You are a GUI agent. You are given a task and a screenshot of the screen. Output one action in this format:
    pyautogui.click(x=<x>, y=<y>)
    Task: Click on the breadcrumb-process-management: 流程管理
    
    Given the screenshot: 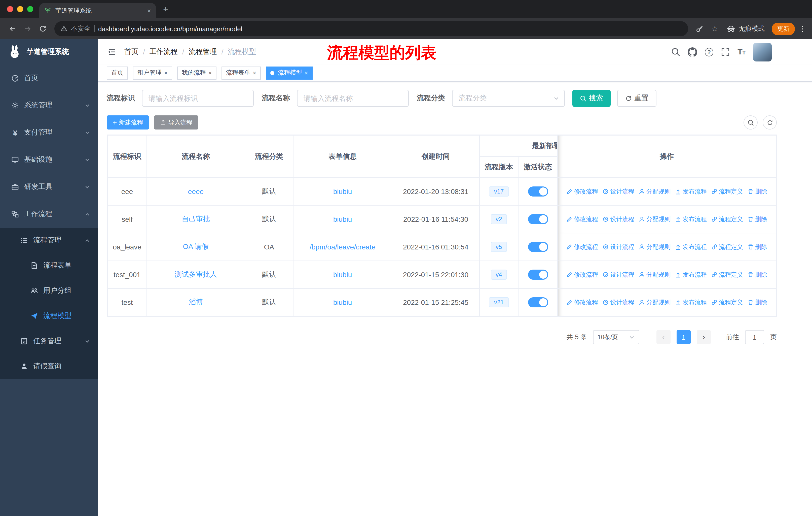 What is the action you would take?
    pyautogui.click(x=203, y=52)
    